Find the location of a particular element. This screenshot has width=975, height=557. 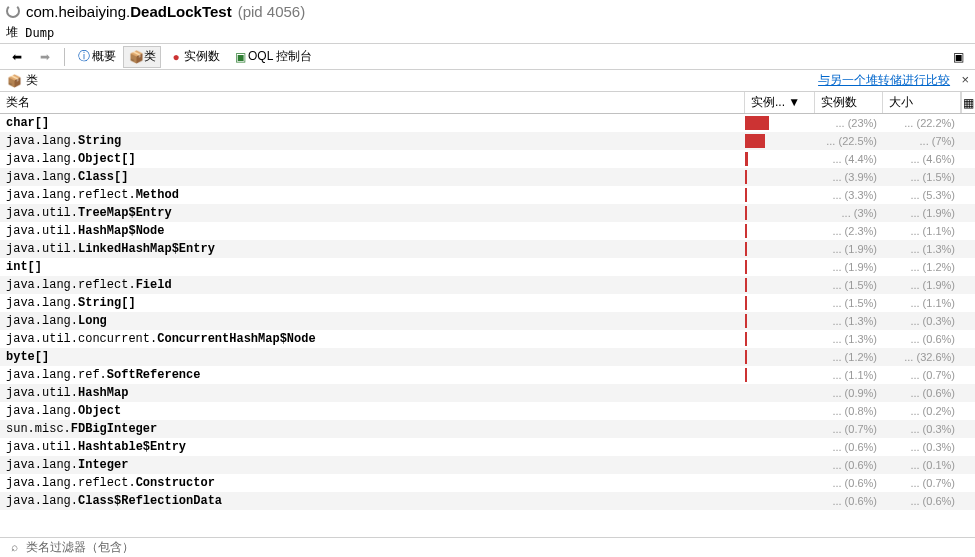

cell-size: ... (7%) is located at coordinates (922, 141).